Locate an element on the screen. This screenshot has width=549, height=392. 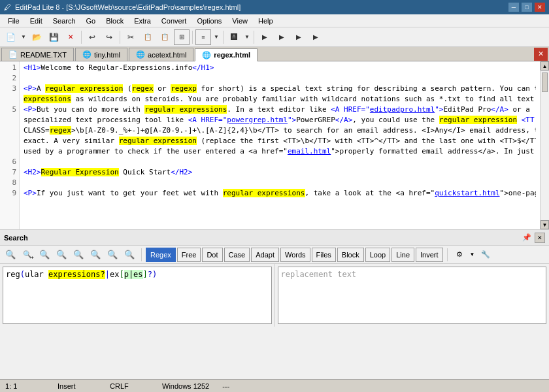
search-block-toggle: Block is located at coordinates (350, 255).